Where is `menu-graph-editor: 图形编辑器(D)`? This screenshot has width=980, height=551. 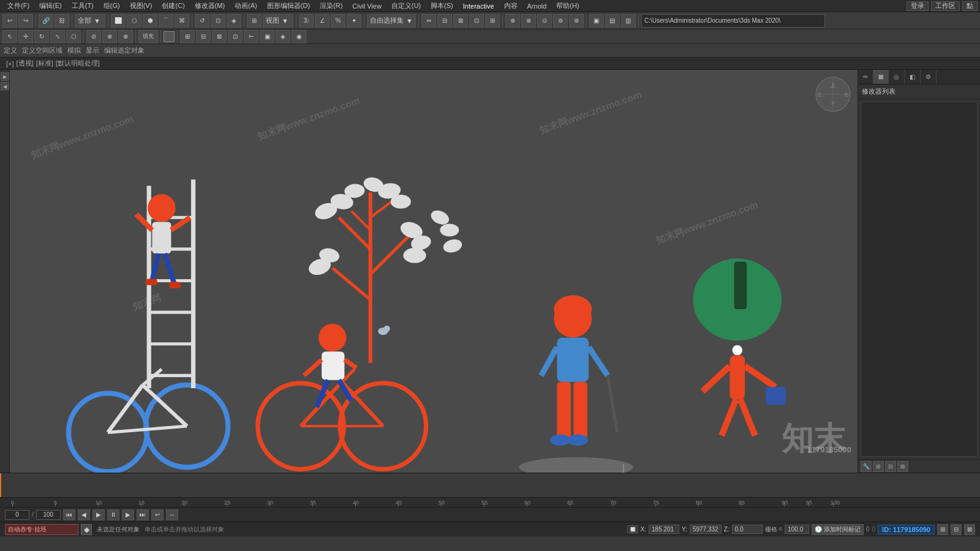
menu-graph-editor: 图形编辑器(D) is located at coordinates (288, 6).